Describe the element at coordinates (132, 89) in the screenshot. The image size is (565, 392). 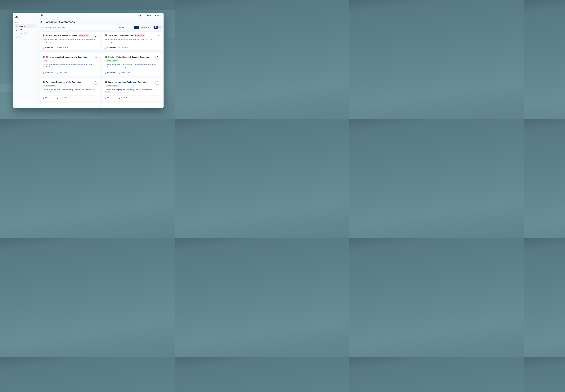
I see `committee-card: Business, Industry & Technology Committe…` at that location.